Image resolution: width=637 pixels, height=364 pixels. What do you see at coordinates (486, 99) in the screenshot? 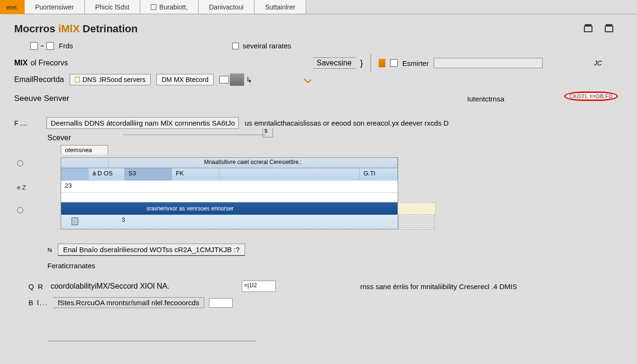
I see `ident-label: Iutentctrnsa` at bounding box center [486, 99].